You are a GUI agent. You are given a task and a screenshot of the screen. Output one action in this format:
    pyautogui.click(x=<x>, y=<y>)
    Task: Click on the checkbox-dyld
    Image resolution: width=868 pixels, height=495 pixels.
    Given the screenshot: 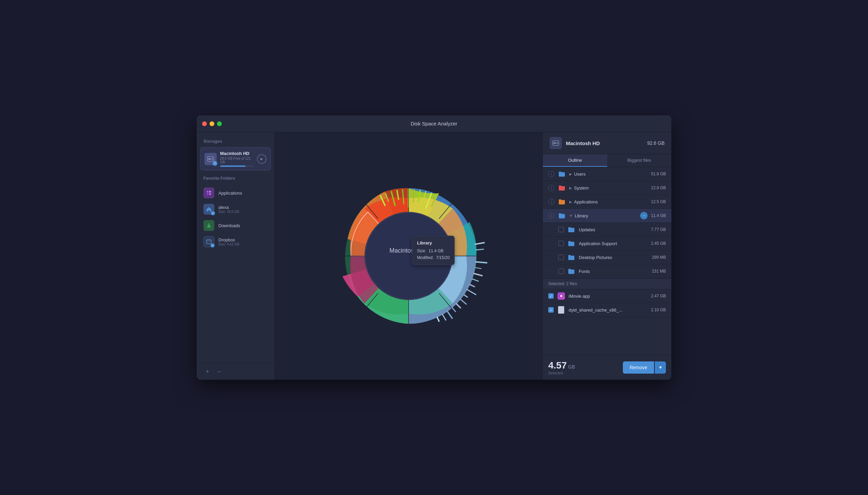 What is the action you would take?
    pyautogui.click(x=551, y=310)
    